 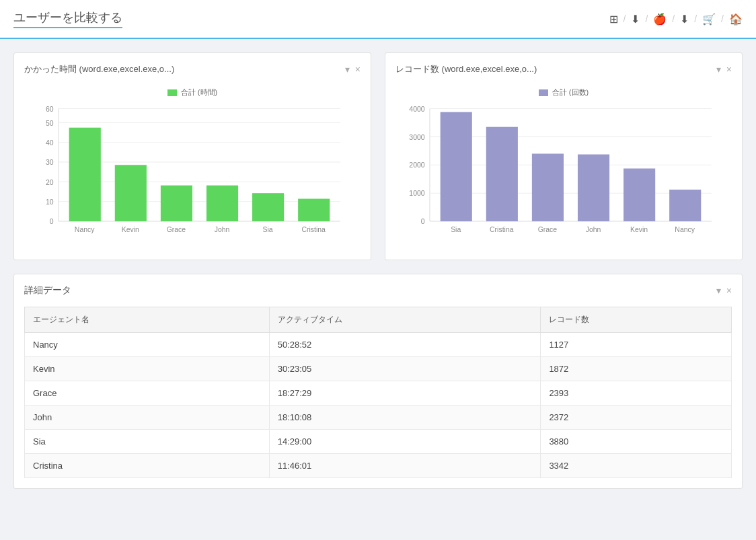 What do you see at coordinates (709, 19) in the screenshot?
I see `cart-icon: 🛒` at bounding box center [709, 19].